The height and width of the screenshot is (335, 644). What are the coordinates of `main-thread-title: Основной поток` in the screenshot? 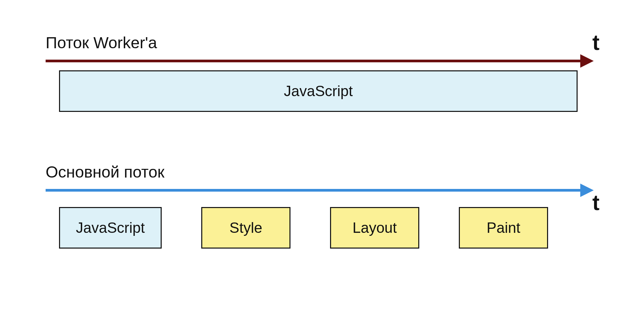 It's located at (105, 172).